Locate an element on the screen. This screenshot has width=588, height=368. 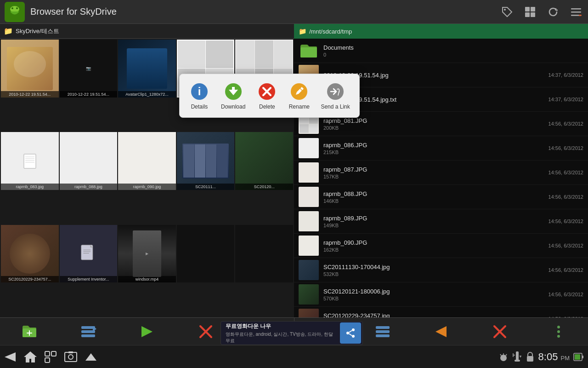
thumb-doc: Supplement Inventor... is located at coordinates (89, 254).